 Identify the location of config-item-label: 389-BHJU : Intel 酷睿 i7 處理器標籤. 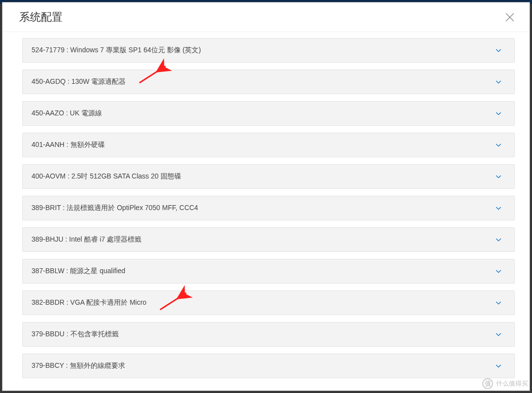
(87, 240).